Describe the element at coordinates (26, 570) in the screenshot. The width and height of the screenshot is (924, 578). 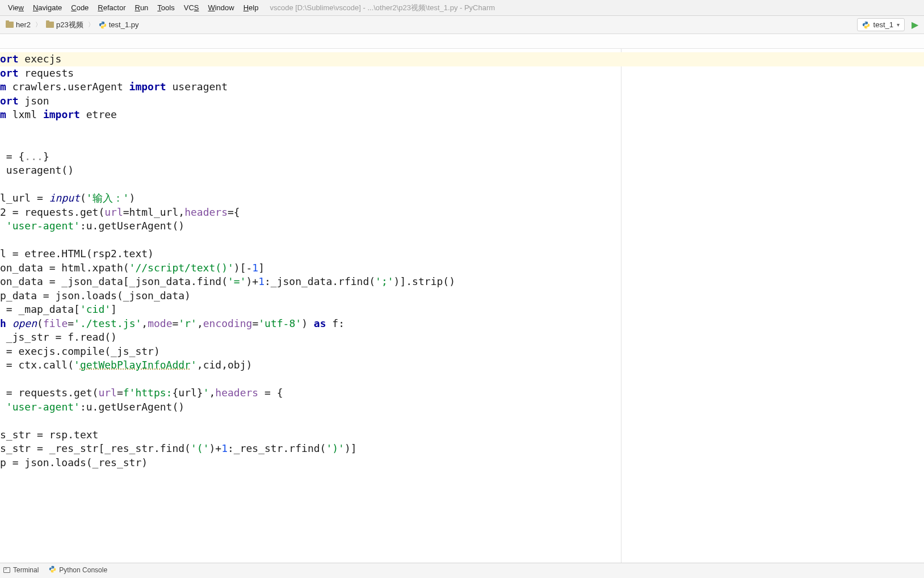
I see `terminal-label: Terminal` at that location.